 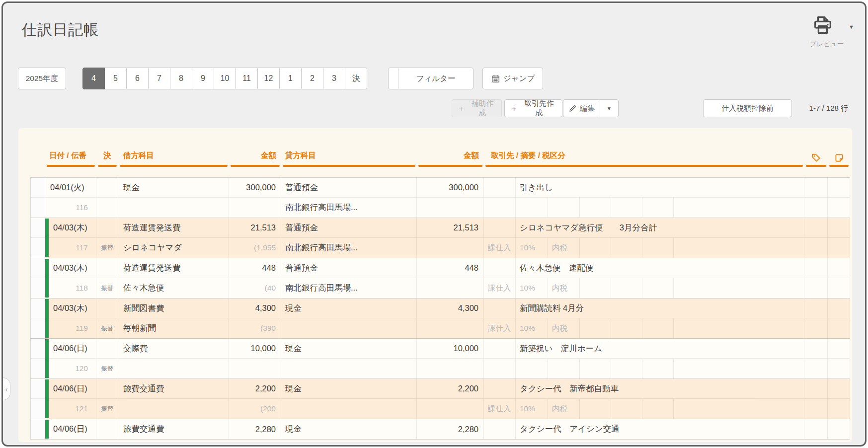 What do you see at coordinates (349, 268) in the screenshot?
I see `credit-account: 普通預金` at bounding box center [349, 268].